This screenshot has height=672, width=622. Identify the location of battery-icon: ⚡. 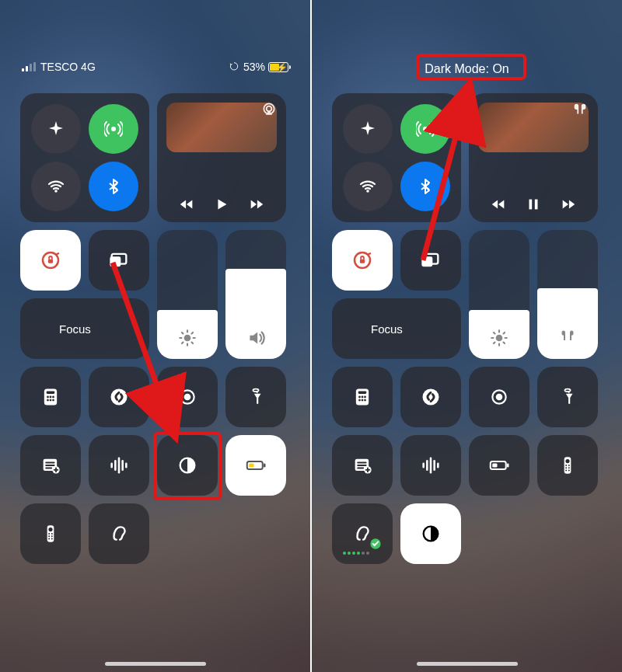
(278, 67).